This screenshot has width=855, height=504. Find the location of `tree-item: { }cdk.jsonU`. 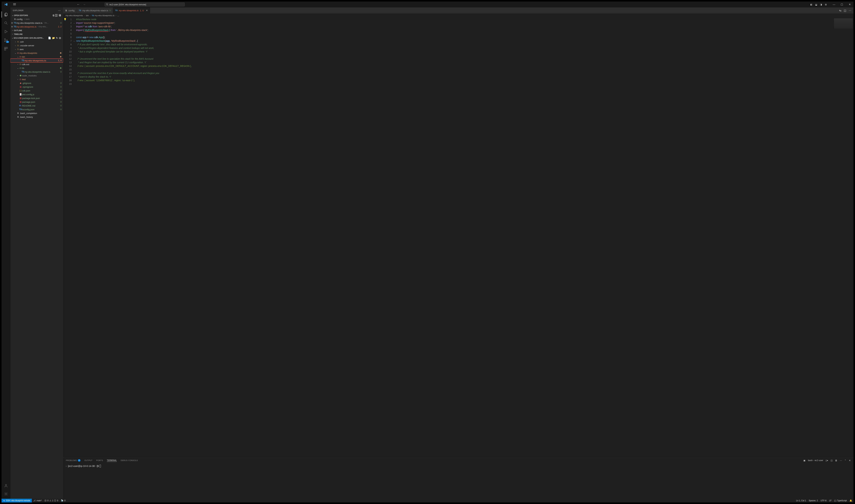

tree-item: { }cdk.jsonU is located at coordinates (37, 90).